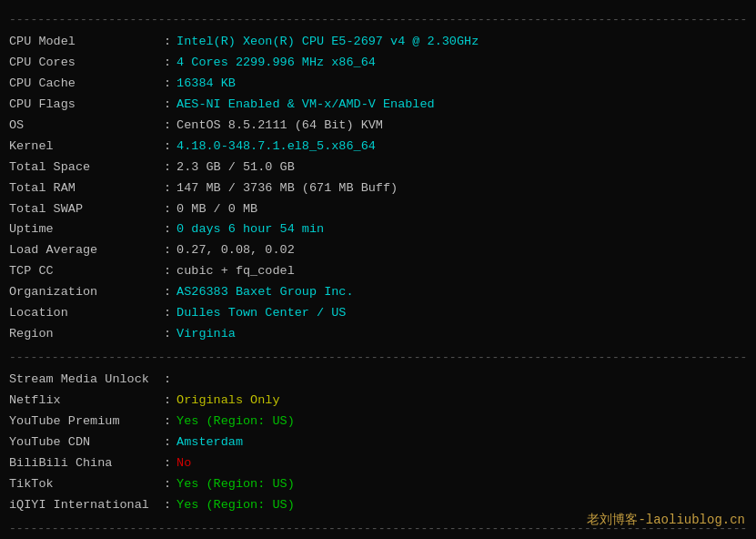 Image resolution: width=756 pixels, height=539 pixels. What do you see at coordinates (236, 506) in the screenshot?
I see `value-iqiyi: Yes (Region: US)` at bounding box center [236, 506].